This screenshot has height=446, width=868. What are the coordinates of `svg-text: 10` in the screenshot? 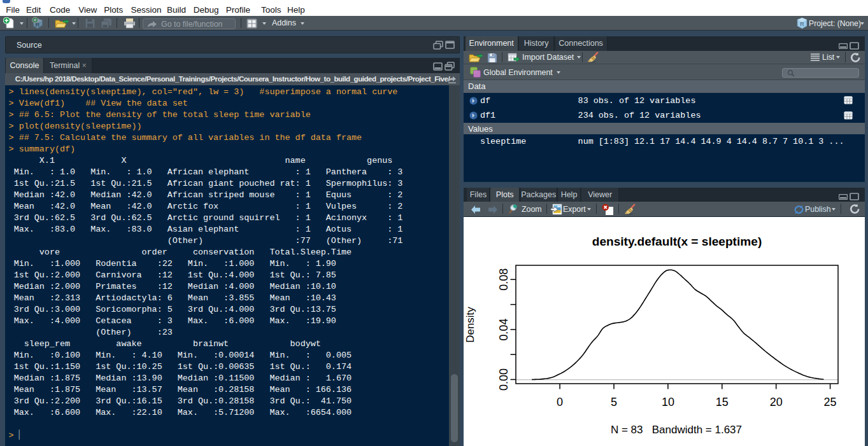 It's located at (668, 402).